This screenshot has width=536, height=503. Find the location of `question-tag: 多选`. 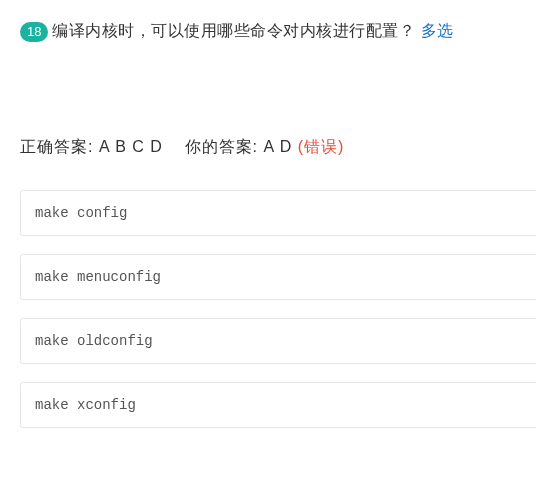

question-tag: 多选 is located at coordinates (437, 32).